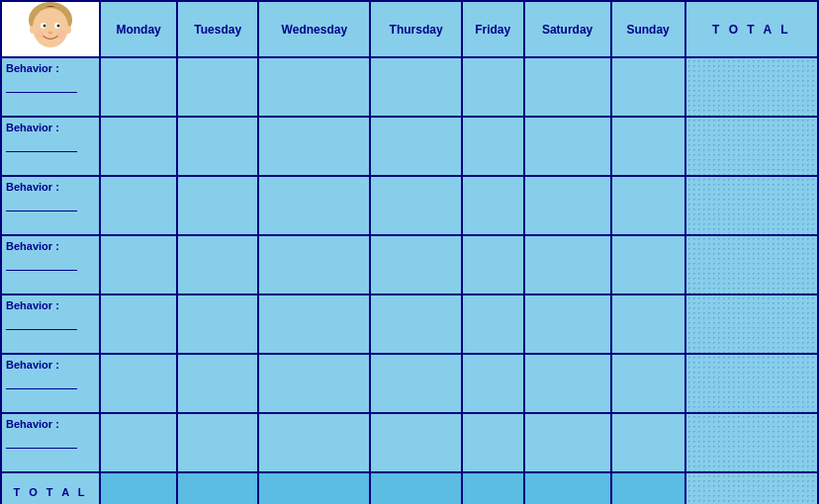 The height and width of the screenshot is (504, 819). What do you see at coordinates (218, 324) in the screenshot?
I see `behavior-5-tuesday` at bounding box center [218, 324].